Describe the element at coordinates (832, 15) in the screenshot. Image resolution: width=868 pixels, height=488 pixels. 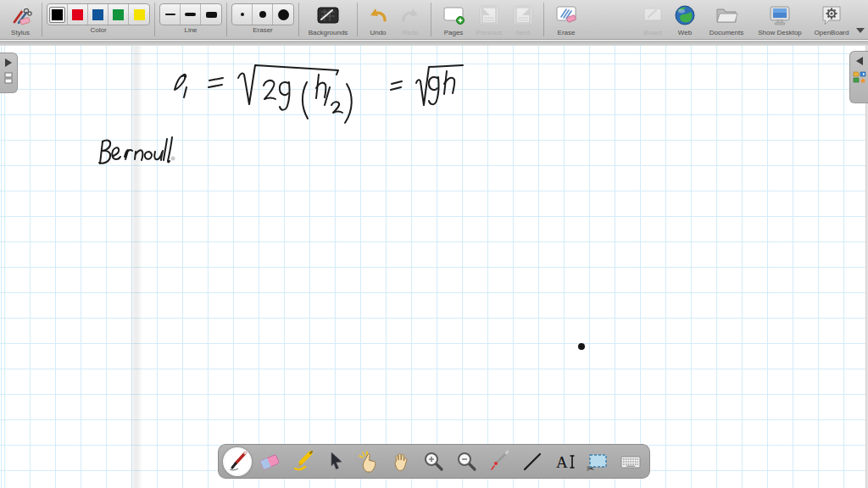
I see `openboard-gear-icon` at that location.